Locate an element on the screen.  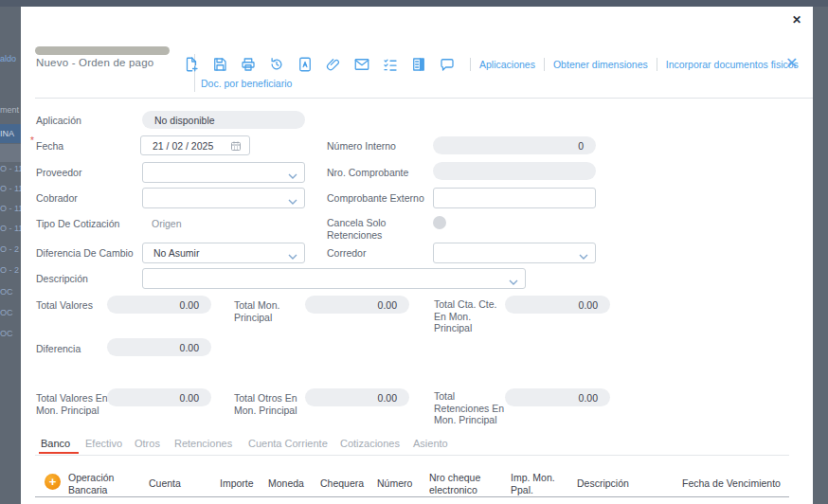
total-mon-principal-field: 0.00 is located at coordinates (357, 305).